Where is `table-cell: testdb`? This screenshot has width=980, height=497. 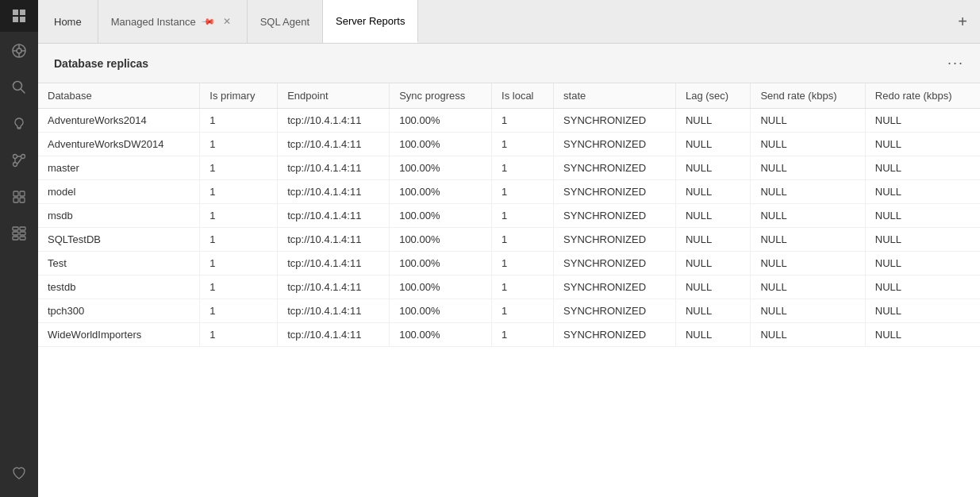
table-cell: testdb is located at coordinates (119, 287).